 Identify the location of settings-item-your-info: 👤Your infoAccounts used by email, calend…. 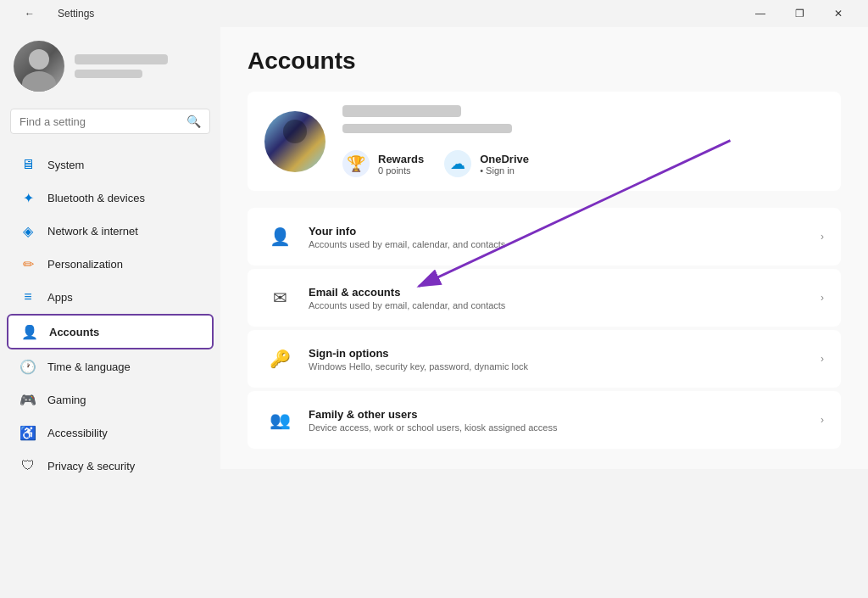
(544, 237).